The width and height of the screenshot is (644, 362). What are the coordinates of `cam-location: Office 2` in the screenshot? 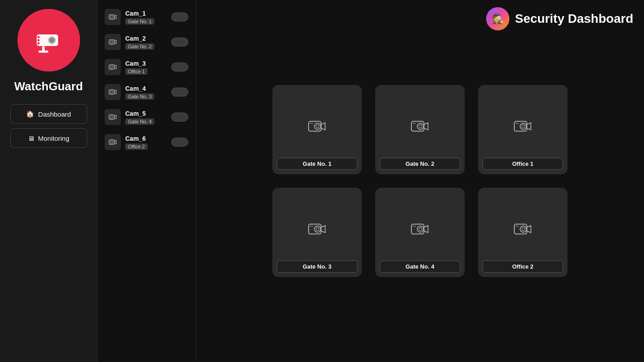 It's located at (136, 147).